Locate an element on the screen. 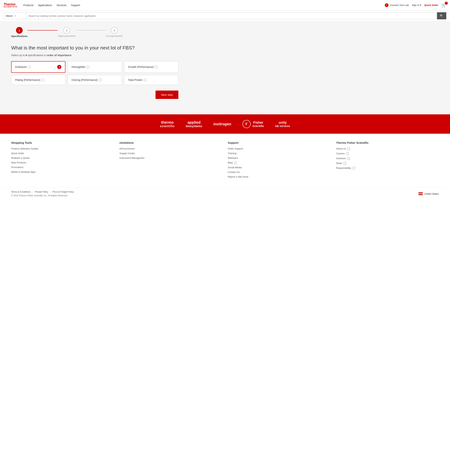 The image size is (450, 476). cart-button: 🛒 7 is located at coordinates (444, 5).